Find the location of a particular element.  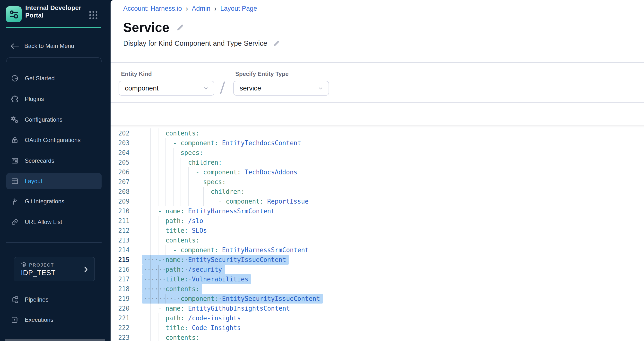

yaml-value: EntityTechdocsContent is located at coordinates (262, 143).